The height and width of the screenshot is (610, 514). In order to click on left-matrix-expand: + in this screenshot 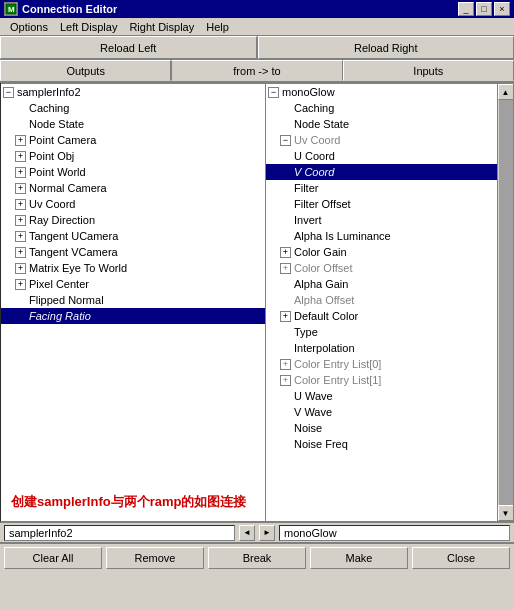, I will do `click(20, 268)`.